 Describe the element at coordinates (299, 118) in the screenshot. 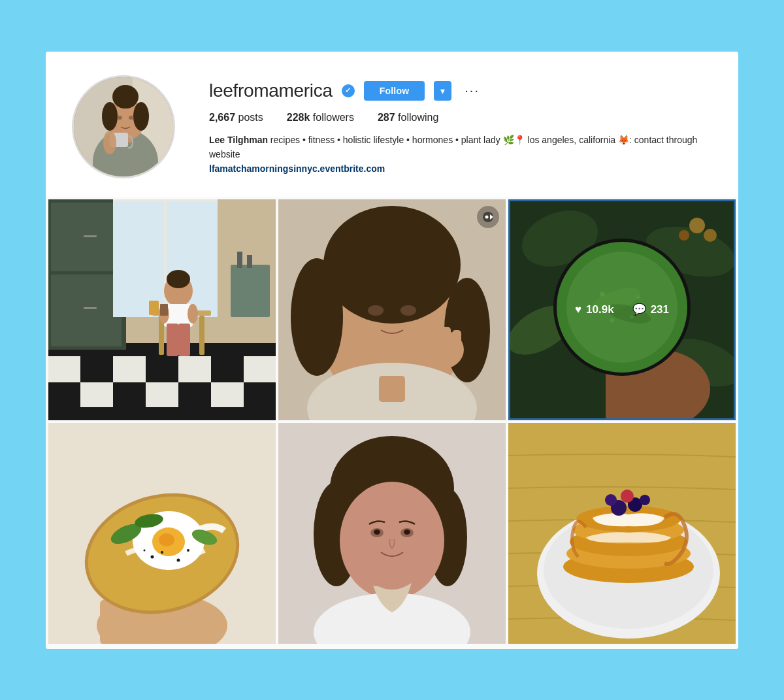

I see `followers-count: 228k` at that location.